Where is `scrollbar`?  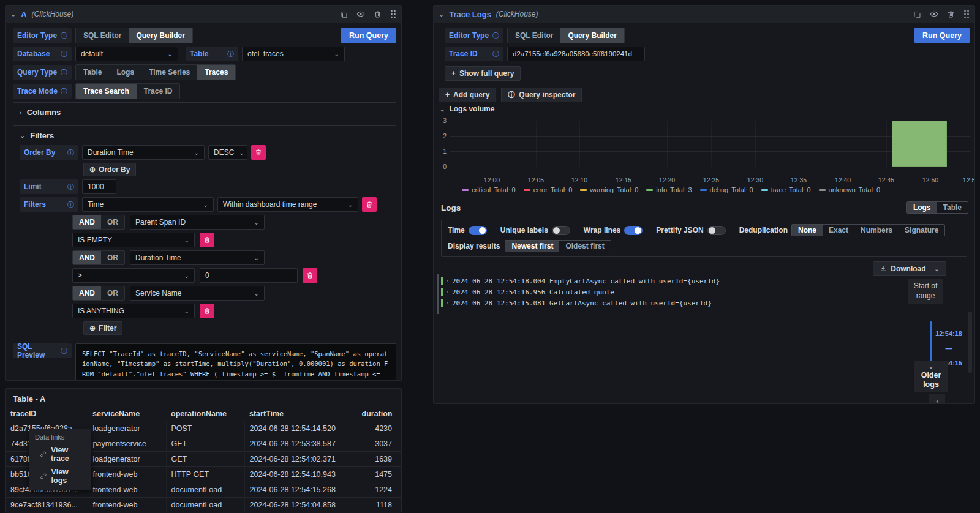 scrollbar is located at coordinates (970, 342).